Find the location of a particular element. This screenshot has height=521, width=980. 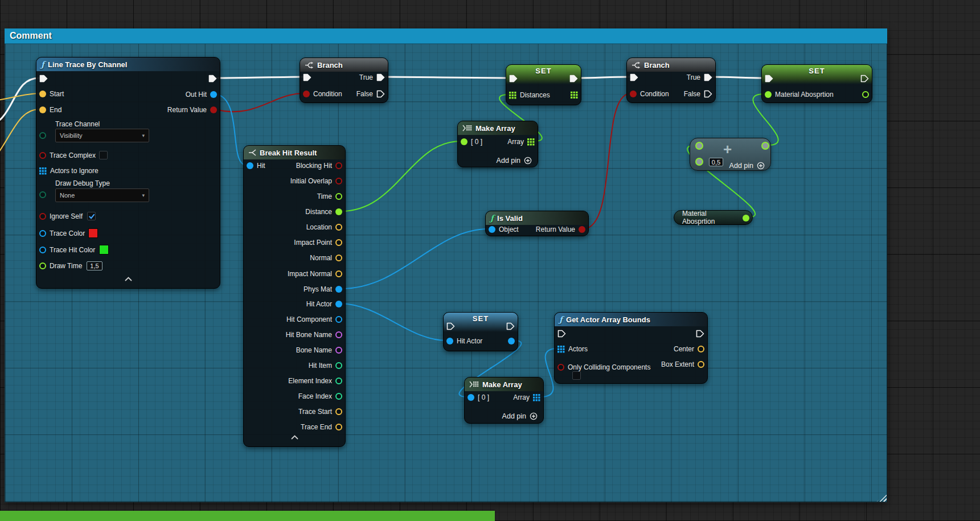

wire-vector-start is located at coordinates (19, 98).